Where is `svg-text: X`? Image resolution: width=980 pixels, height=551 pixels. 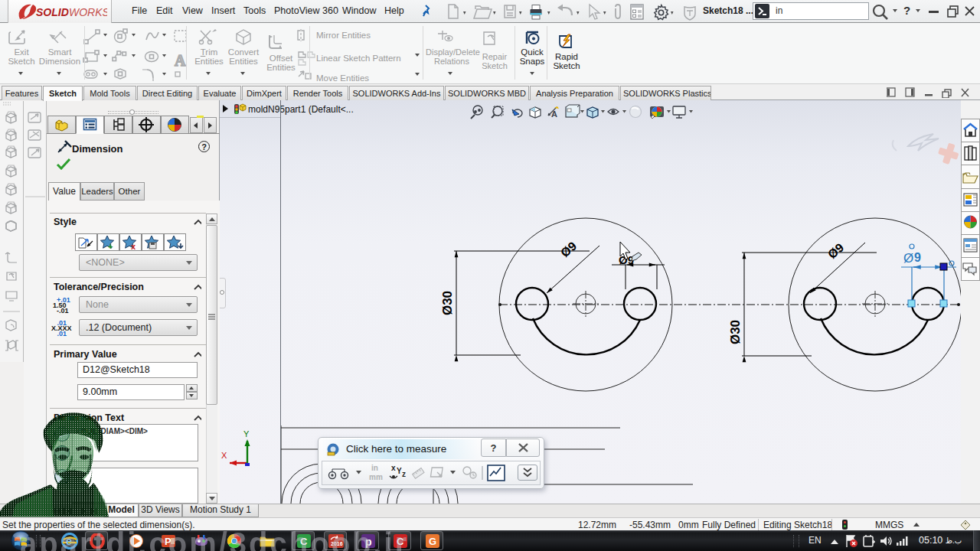
svg-text: X is located at coordinates (224, 455).